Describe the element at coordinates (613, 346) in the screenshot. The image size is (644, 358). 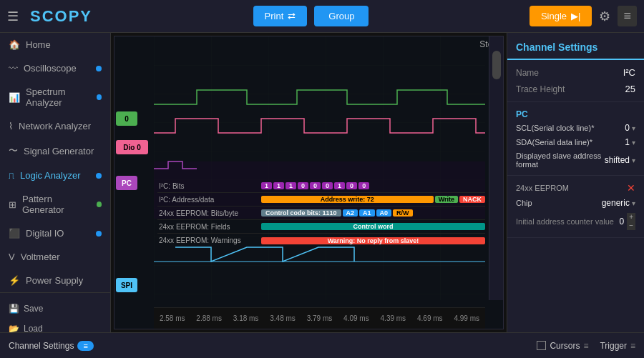
I see `trigger-label: Trigger` at that location.